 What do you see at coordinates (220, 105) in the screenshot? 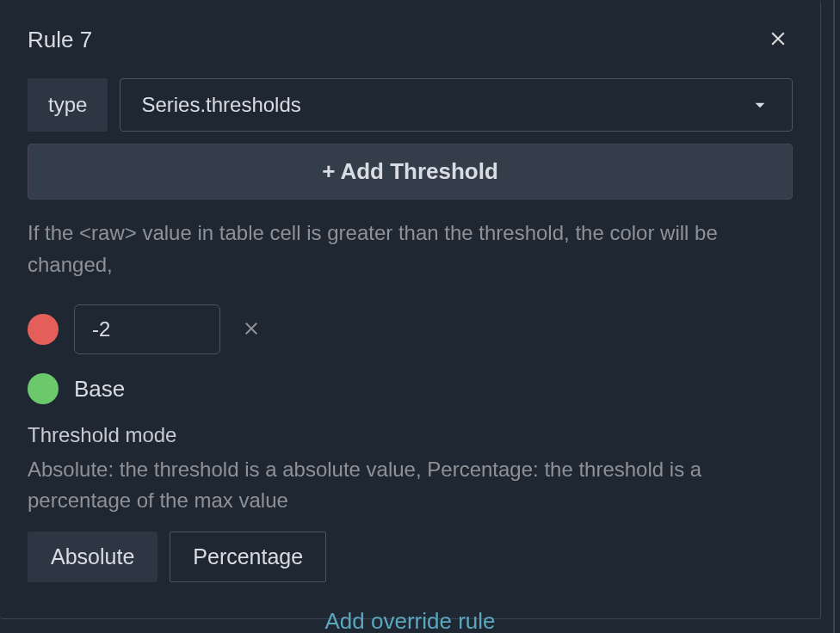
I see `type-select-value: Series.thresholds` at bounding box center [220, 105].